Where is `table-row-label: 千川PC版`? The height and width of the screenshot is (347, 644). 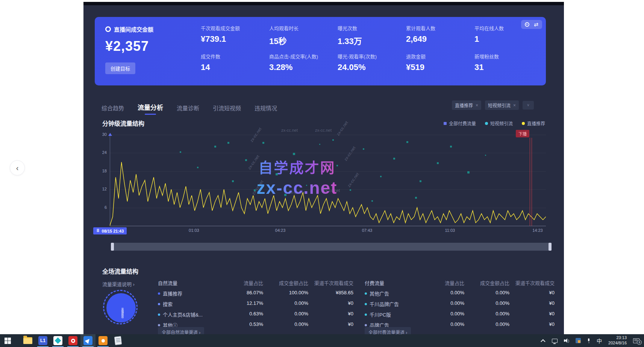
table-row-label: 千川PC版 is located at coordinates (393, 315).